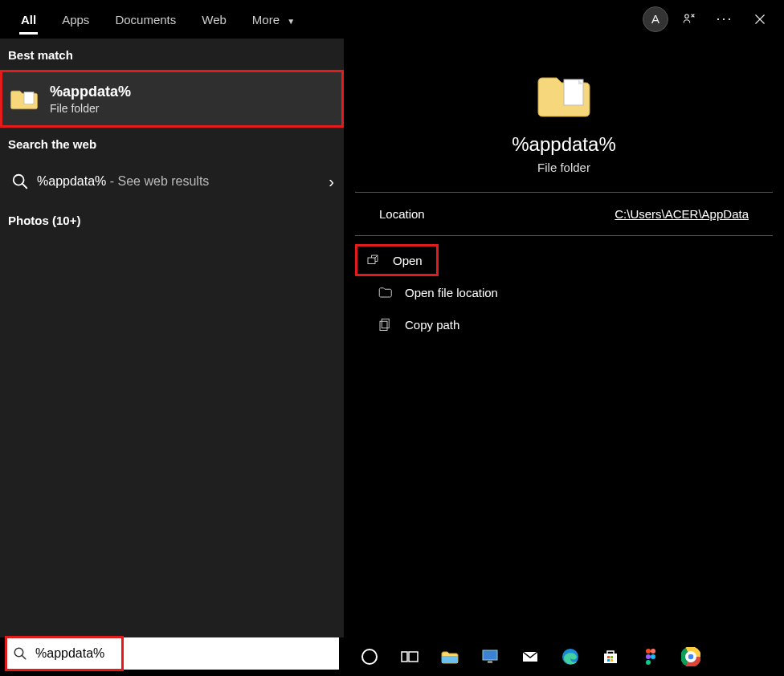  What do you see at coordinates (266, 19) in the screenshot?
I see `tab-more-label: More` at bounding box center [266, 19].